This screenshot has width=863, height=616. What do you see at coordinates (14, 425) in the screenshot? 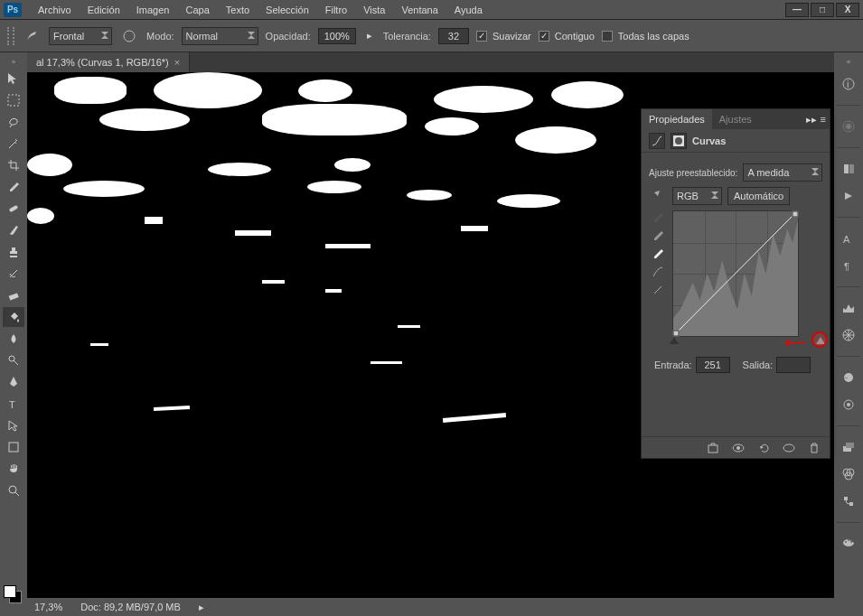
I see `path-select-tool` at bounding box center [14, 425].